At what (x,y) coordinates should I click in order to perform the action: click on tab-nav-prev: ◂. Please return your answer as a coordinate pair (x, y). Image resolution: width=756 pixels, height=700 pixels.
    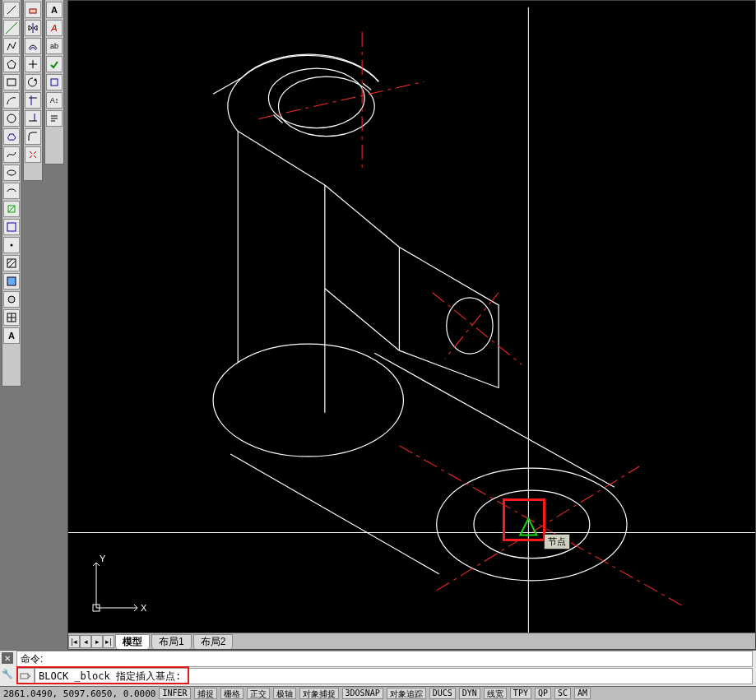
    Looking at the image, I should click on (86, 642).